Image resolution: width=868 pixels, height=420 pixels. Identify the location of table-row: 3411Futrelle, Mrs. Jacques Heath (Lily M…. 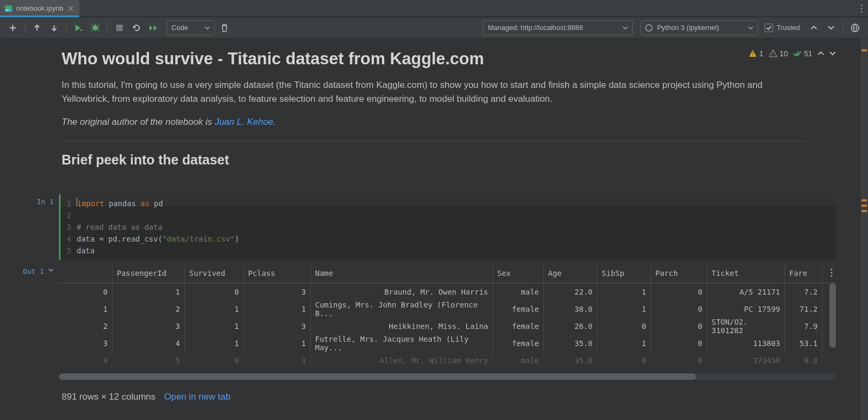
(447, 343).